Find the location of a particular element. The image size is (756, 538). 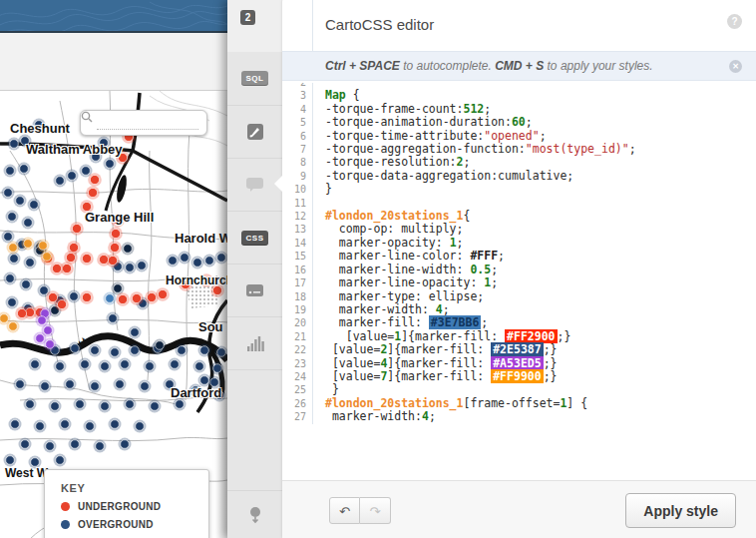

legend-items: UNDERGROUNDOVERGROUNDDOCKLANDS LIGHT RAI… is located at coordinates (135, 519).